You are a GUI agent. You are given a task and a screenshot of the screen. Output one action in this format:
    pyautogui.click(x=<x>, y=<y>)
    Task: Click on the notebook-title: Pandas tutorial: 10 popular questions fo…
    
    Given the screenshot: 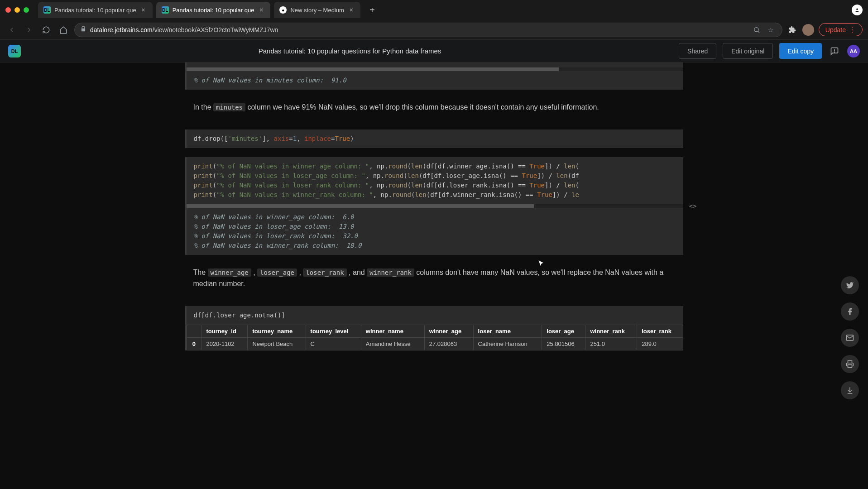 What is the action you would take?
    pyautogui.click(x=350, y=51)
    